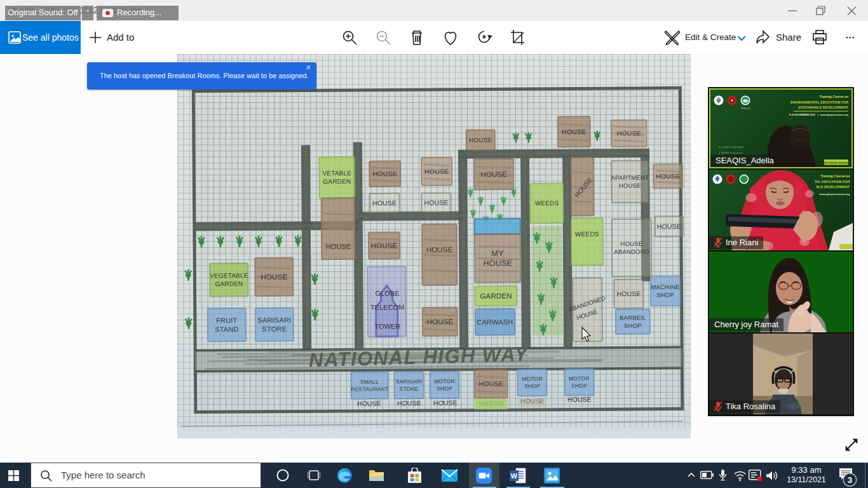  Describe the element at coordinates (820, 102) in the screenshot. I see `svg-text: ENVIRONMENTAL EDUCATION FOR` at that location.